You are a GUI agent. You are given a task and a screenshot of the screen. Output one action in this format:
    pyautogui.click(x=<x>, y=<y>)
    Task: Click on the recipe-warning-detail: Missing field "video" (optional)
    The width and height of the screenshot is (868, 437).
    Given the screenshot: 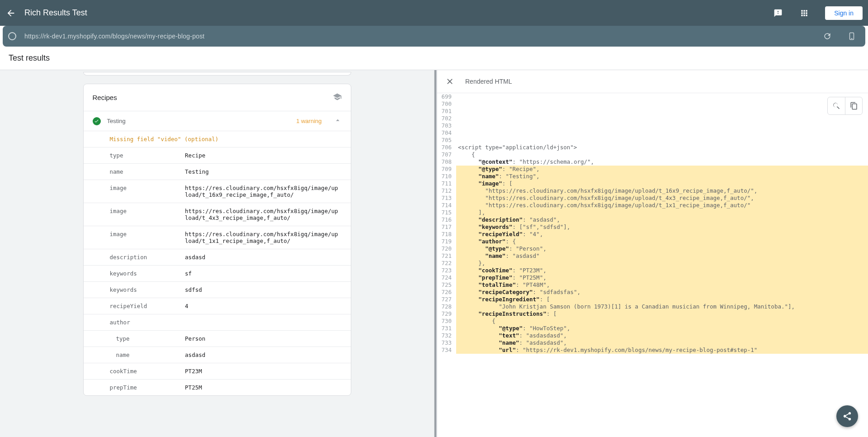 What is the action you would take?
    pyautogui.click(x=217, y=139)
    